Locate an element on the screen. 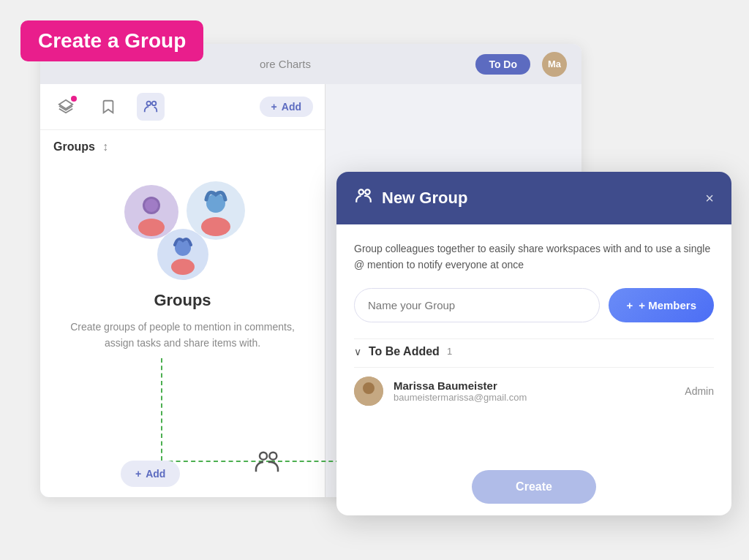 The height and width of the screenshot is (560, 749). modal-description: Group colleagues together to easily shar… is located at coordinates (534, 257).